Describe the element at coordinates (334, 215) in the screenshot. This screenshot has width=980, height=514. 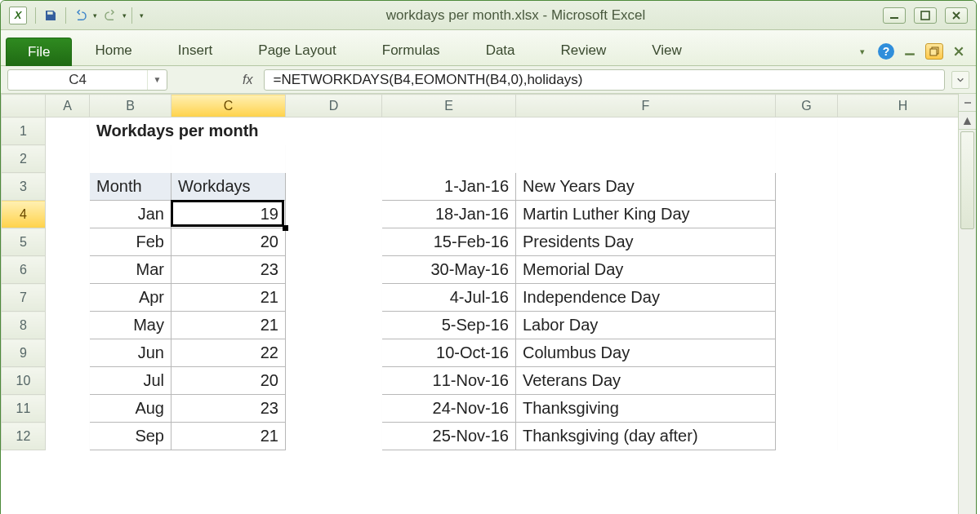
I see `cell-D4` at that location.